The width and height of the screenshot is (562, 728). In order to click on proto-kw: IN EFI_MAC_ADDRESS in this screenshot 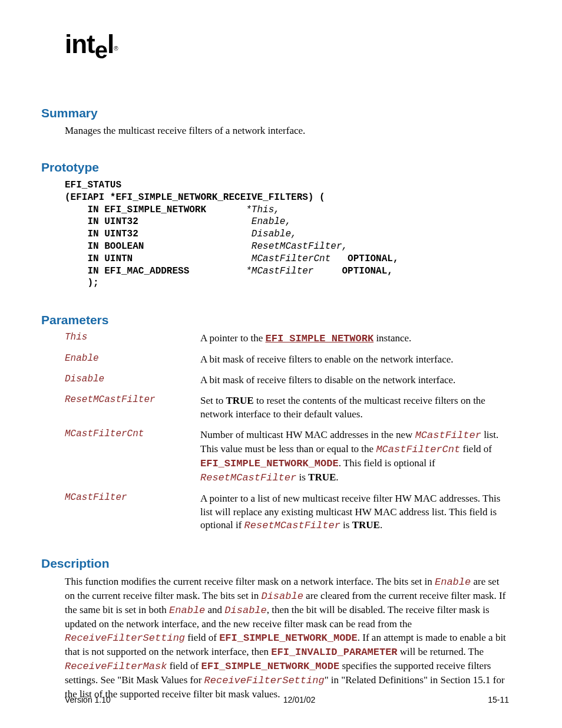, I will do `click(156, 271)`.